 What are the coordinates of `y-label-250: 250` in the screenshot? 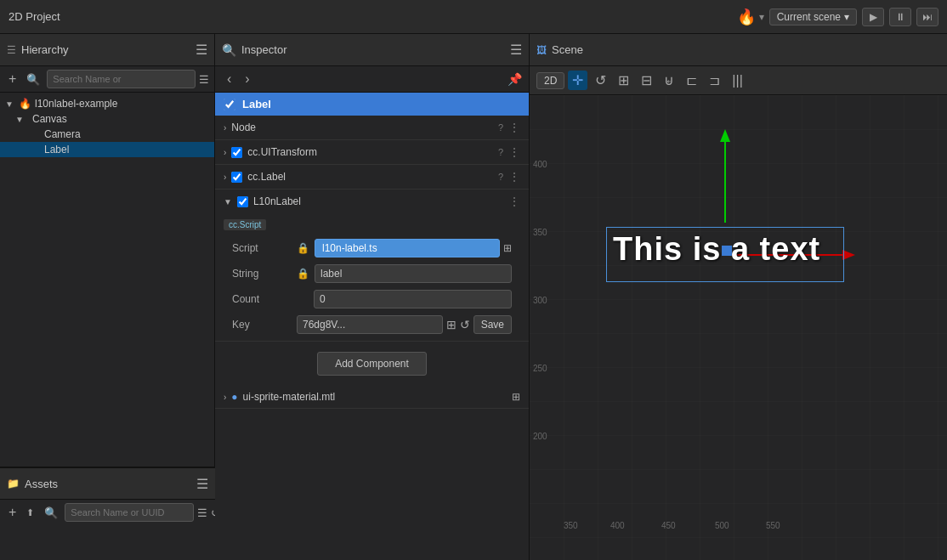 It's located at (541, 369).